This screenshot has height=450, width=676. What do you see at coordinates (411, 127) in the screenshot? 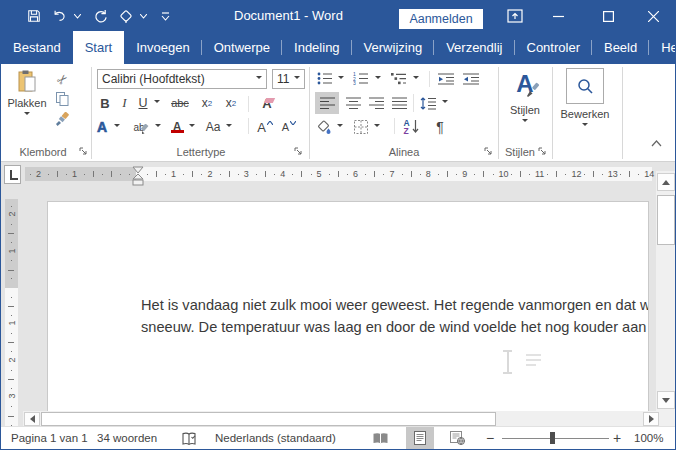
I see `sort-button: A Z` at bounding box center [411, 127].